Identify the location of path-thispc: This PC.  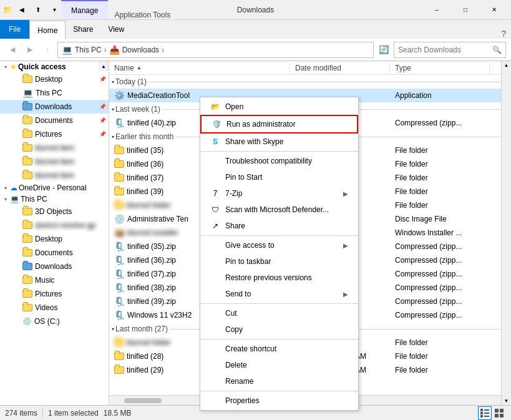
(89, 50).